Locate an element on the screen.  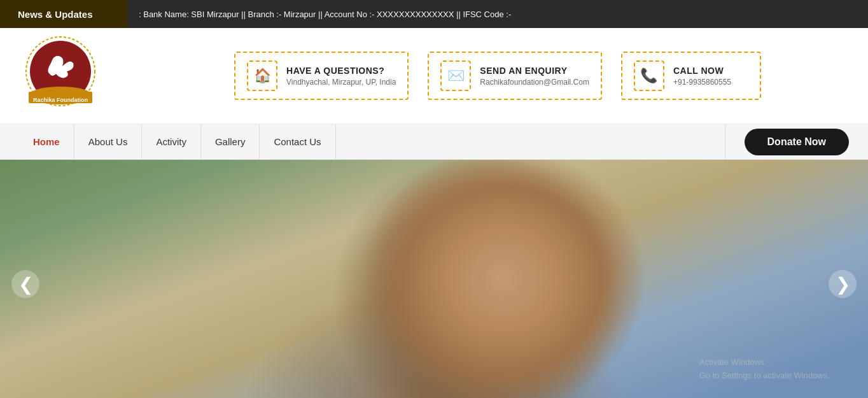
top-bar: News & Updates : Bank Name: SBI Mirzapur… is located at coordinates (434, 14).